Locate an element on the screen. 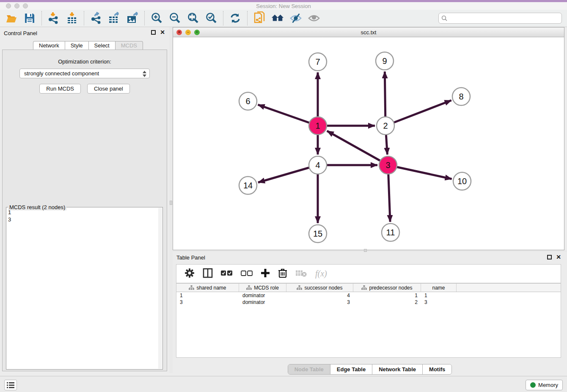  table-row: 1 dominator 4 1 1 is located at coordinates (369, 295).